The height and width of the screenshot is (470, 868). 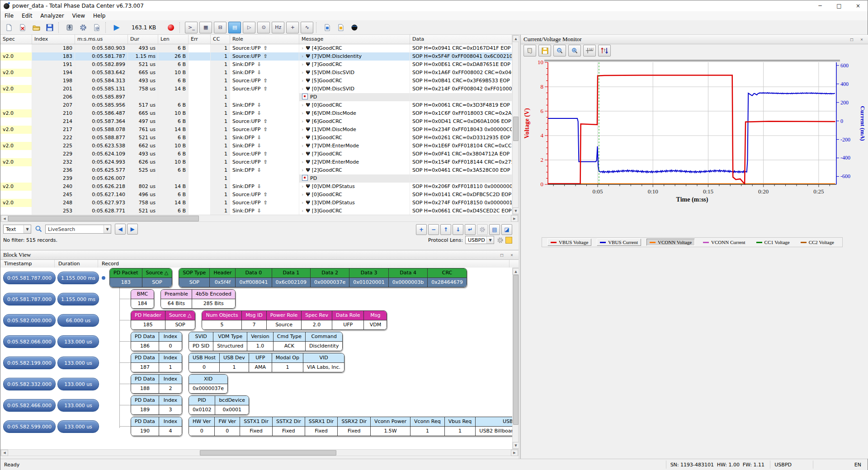 What do you see at coordinates (514, 453) in the screenshot?
I see `scroll-right-button: ▶` at bounding box center [514, 453].